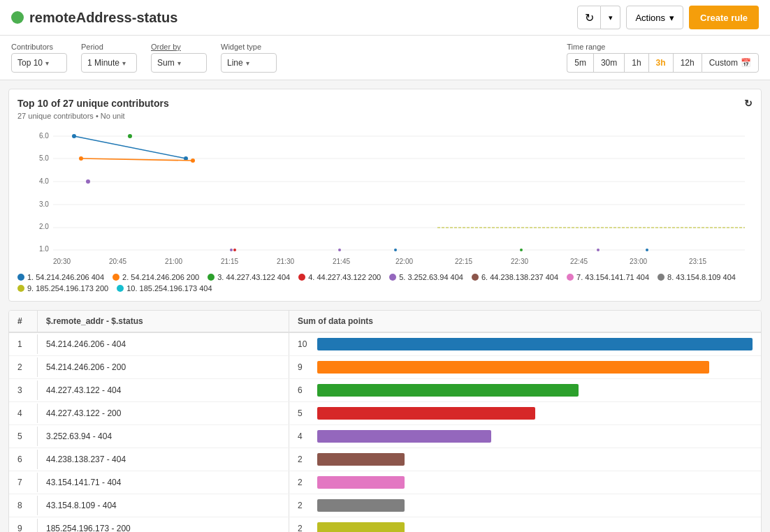  What do you see at coordinates (520, 277) in the screenshot?
I see `legend-label: 6. 44.238.138.237 404` at bounding box center [520, 277].